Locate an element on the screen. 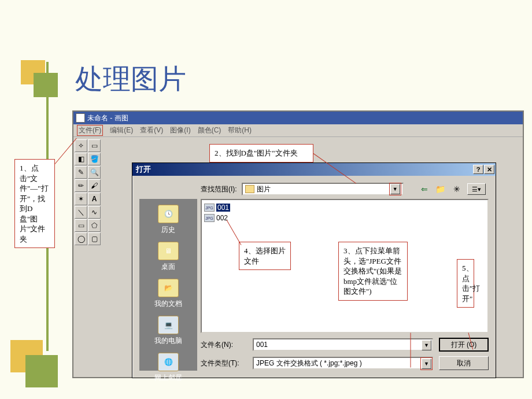 This screenshot has height=399, width=532. place-network: 🌐 网上邻居 is located at coordinates (168, 368).